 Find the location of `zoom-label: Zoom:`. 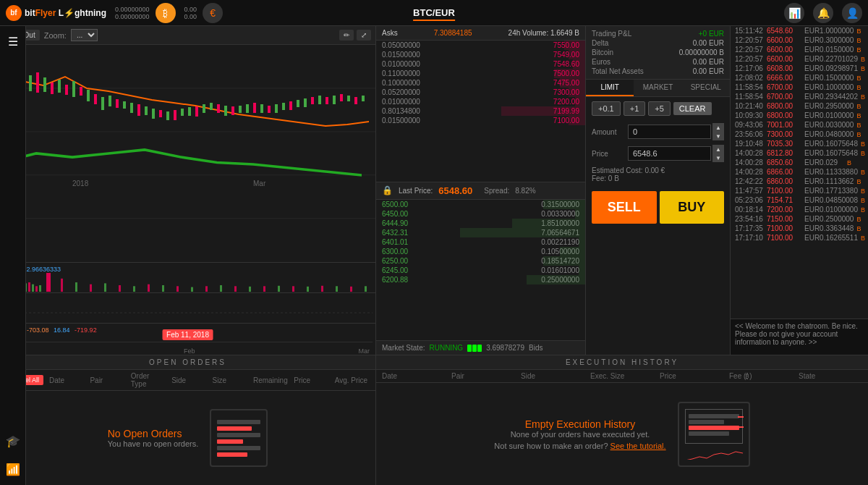

zoom-label: Zoom: is located at coordinates (55, 35).